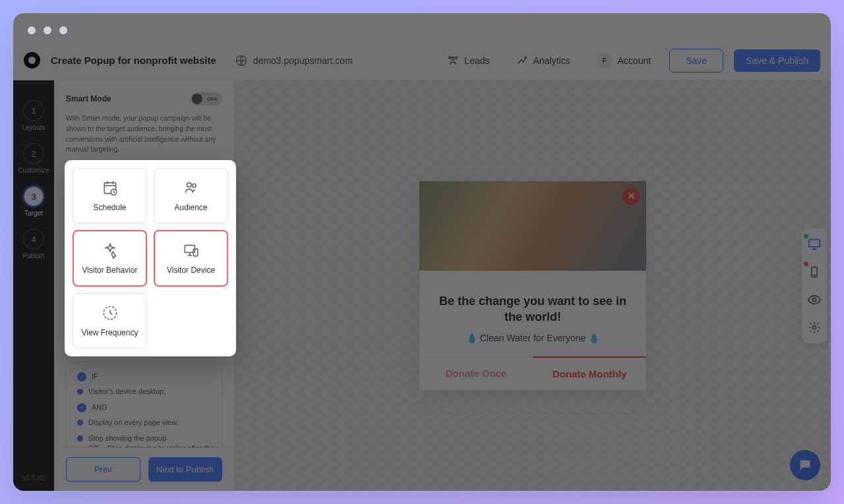  Describe the element at coordinates (814, 244) in the screenshot. I see `desktop-preview-button` at that location.